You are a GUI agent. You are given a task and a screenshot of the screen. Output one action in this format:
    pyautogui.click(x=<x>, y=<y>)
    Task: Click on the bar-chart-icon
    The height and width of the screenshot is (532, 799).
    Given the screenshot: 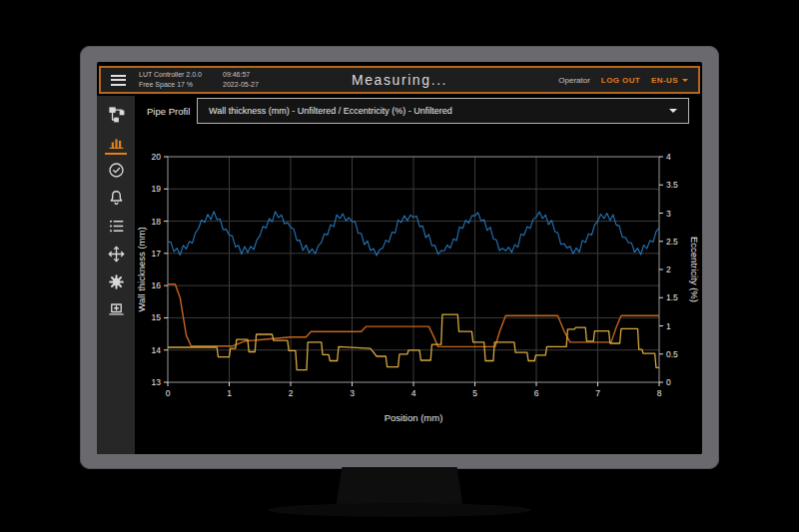 What is the action you would take?
    pyautogui.click(x=116, y=142)
    